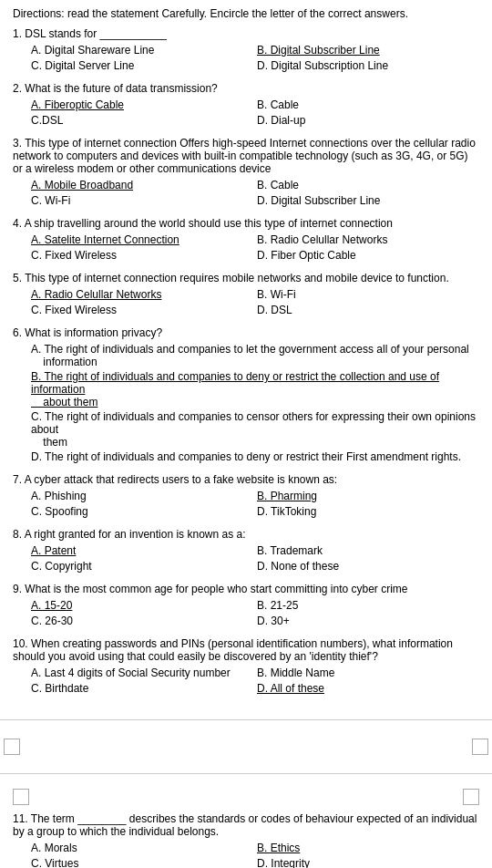 This screenshot has width=492, height=868. What do you see at coordinates (142, 512) in the screenshot?
I see `q7-optC: C. Spoofing` at bounding box center [142, 512].